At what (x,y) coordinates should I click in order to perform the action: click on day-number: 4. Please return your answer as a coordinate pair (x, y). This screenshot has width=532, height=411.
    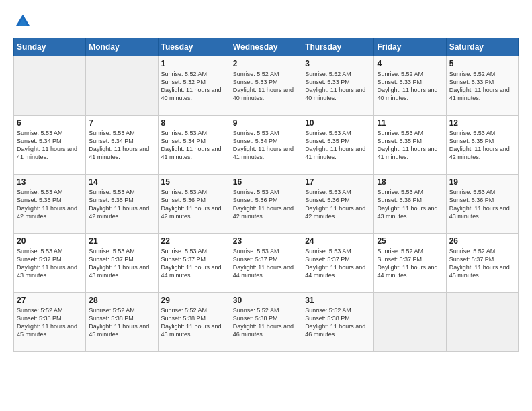
    Looking at the image, I should click on (410, 64).